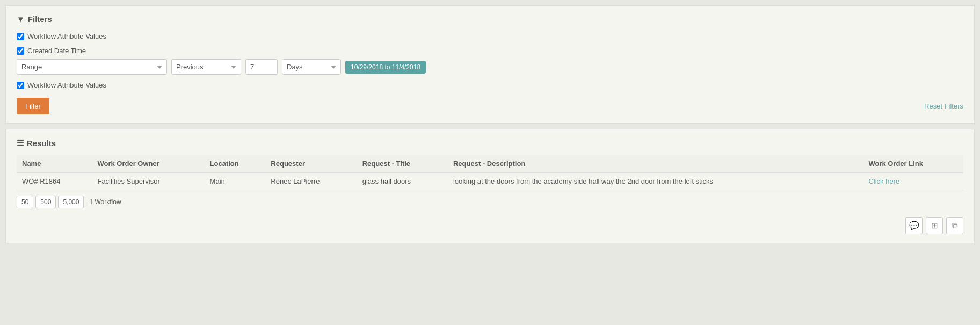 This screenshot has height=325, width=980. Describe the element at coordinates (148, 164) in the screenshot. I see `col-work-order-owner: Work Order Owner` at that location.